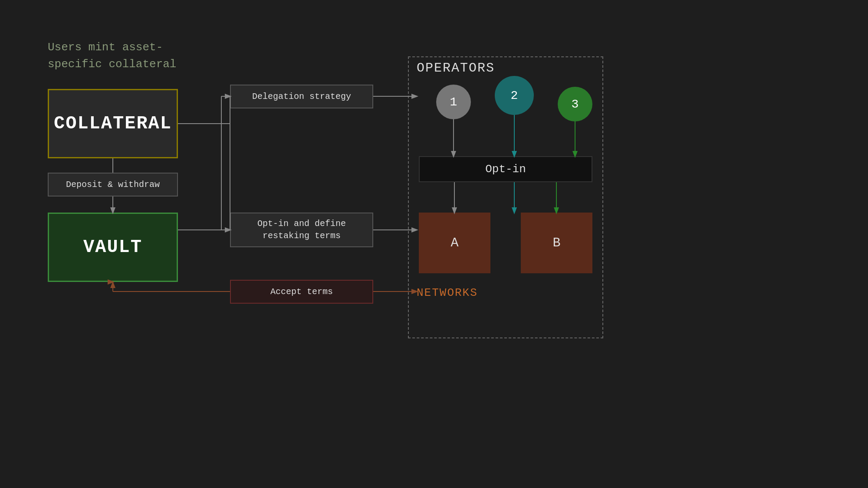  I want to click on networks-label-text: NETWORKS, so click(447, 293).